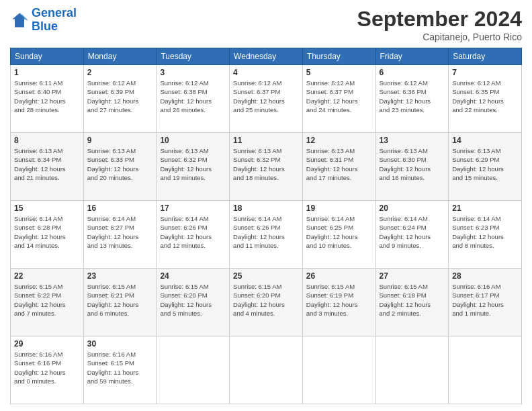 This screenshot has width=532, height=411. What do you see at coordinates (44, 26) in the screenshot?
I see `logo-line2: Blue` at bounding box center [44, 26].